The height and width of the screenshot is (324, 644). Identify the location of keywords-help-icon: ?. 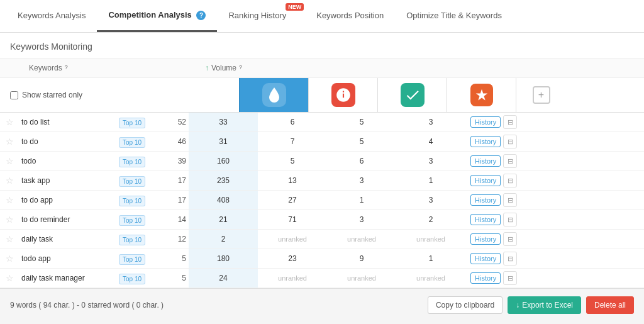
(69, 68).